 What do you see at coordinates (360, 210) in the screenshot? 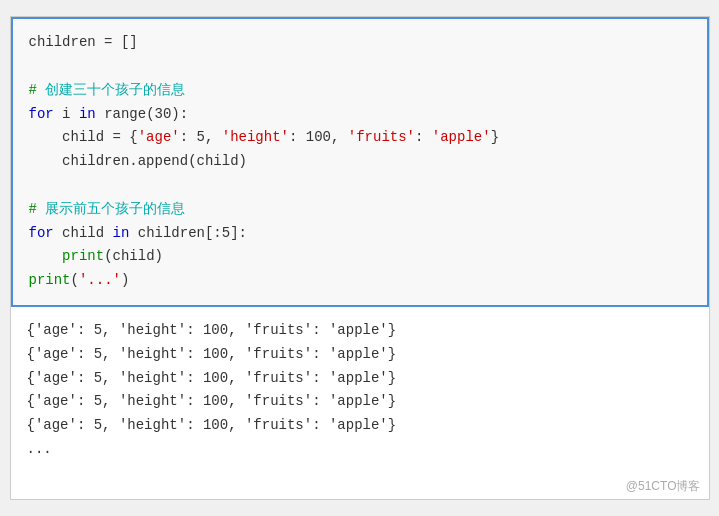
I see `code-line-comment2: # 展示前五个孩子的信息` at bounding box center [360, 210].